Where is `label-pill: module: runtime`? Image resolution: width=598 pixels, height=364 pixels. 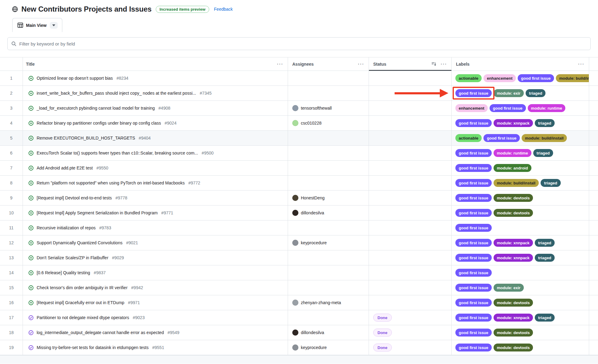 label-pill: module: runtime is located at coordinates (512, 153).